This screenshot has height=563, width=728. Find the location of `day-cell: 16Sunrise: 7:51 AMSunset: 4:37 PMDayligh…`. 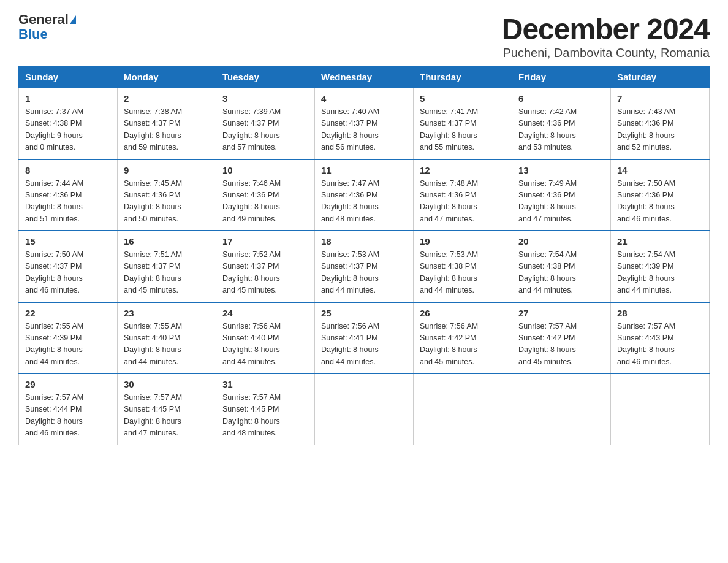

day-cell: 16Sunrise: 7:51 AMSunset: 4:37 PMDayligh… is located at coordinates (167, 266).